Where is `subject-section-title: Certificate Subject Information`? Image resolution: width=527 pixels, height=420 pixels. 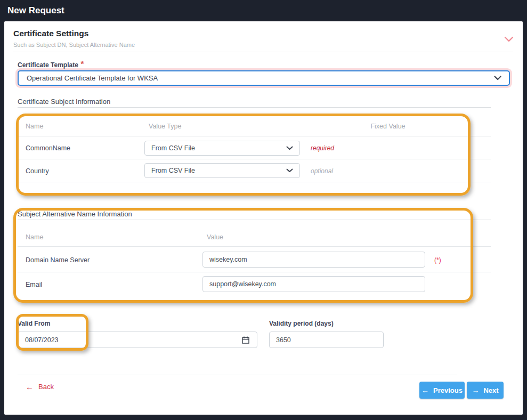 subject-section-title: Certificate Subject Information is located at coordinates (64, 101).